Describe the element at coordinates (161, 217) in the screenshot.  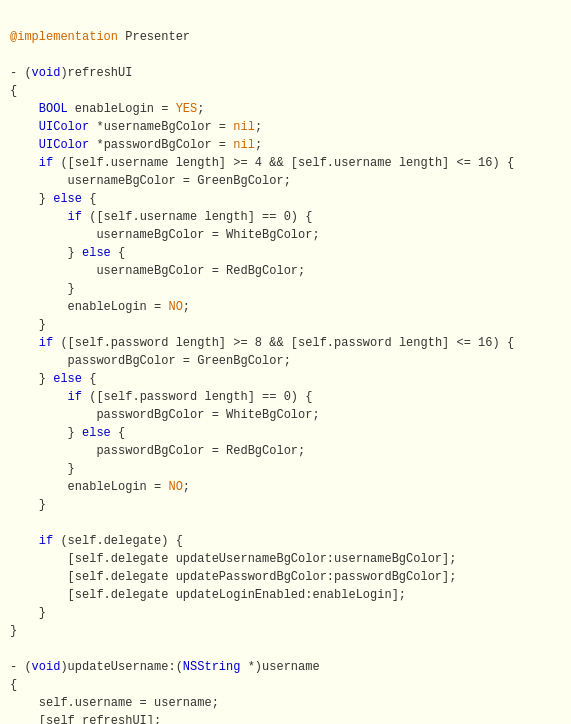
I see `line-11: if ([self.username length] == 0) {` at that location.